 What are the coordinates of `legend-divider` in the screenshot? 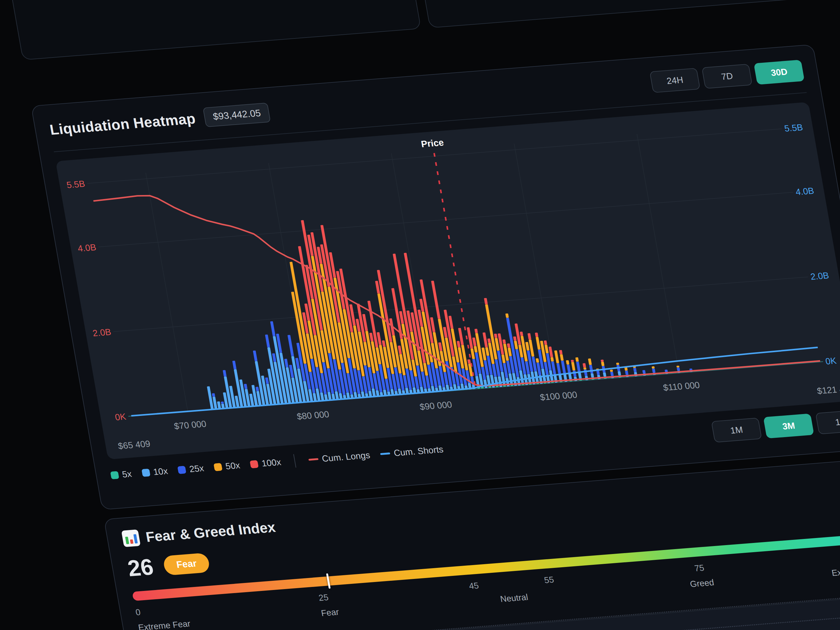 It's located at (295, 461).